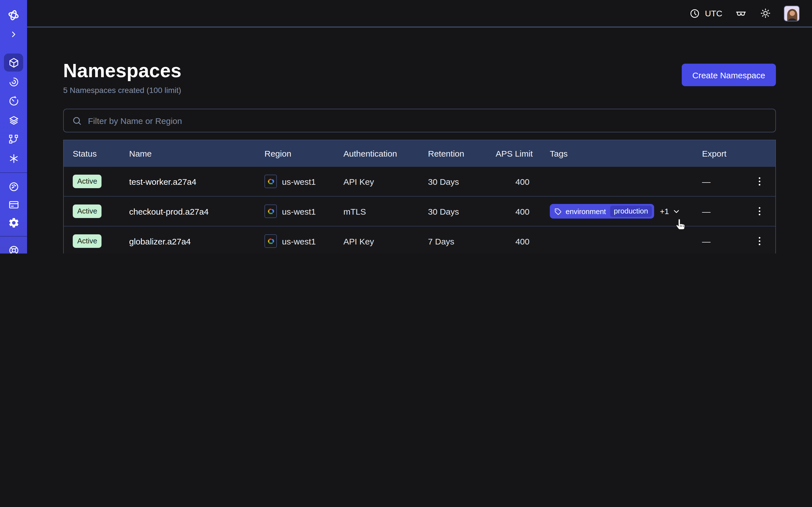  What do you see at coordinates (792, 13) in the screenshot?
I see `avatar-image` at bounding box center [792, 13].